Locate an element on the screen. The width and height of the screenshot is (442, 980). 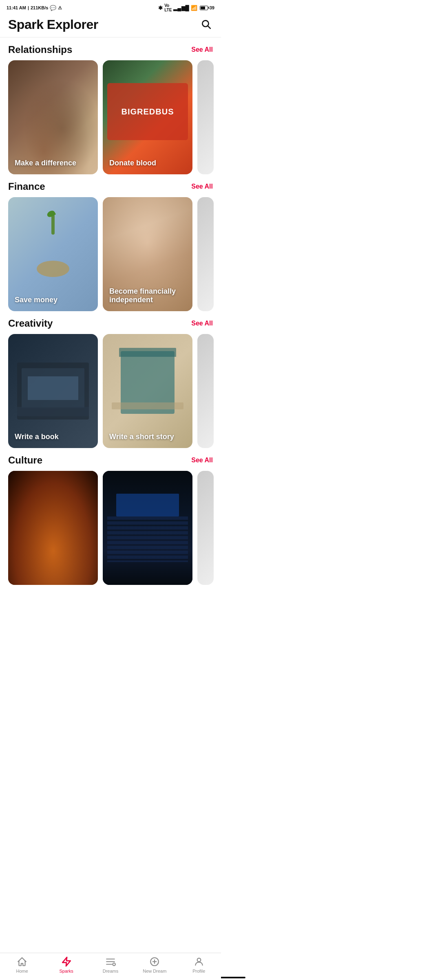
card-label-financially: Become financially independent is located at coordinates (148, 296).